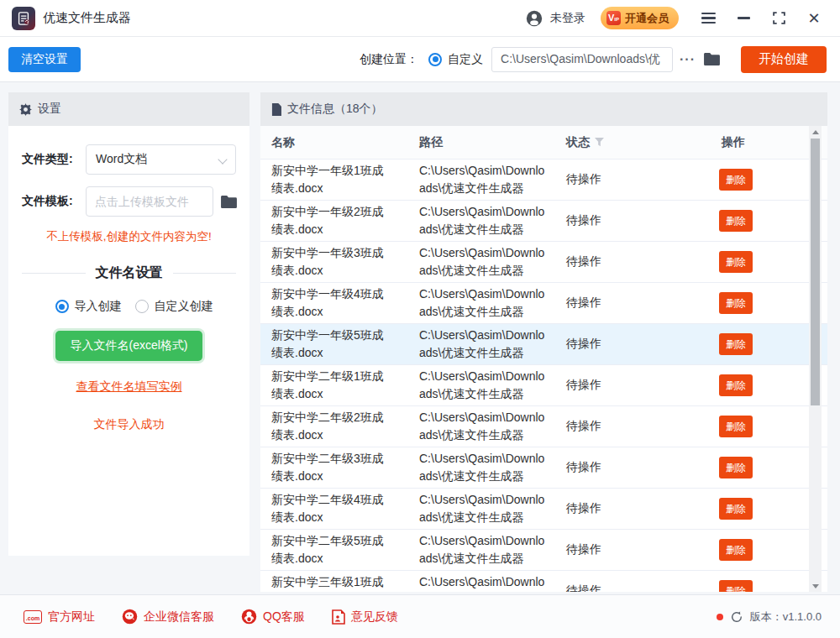  Describe the element at coordinates (420, 616) in the screenshot. I see `footer: .com 官方网址 企业微信客服` at that location.